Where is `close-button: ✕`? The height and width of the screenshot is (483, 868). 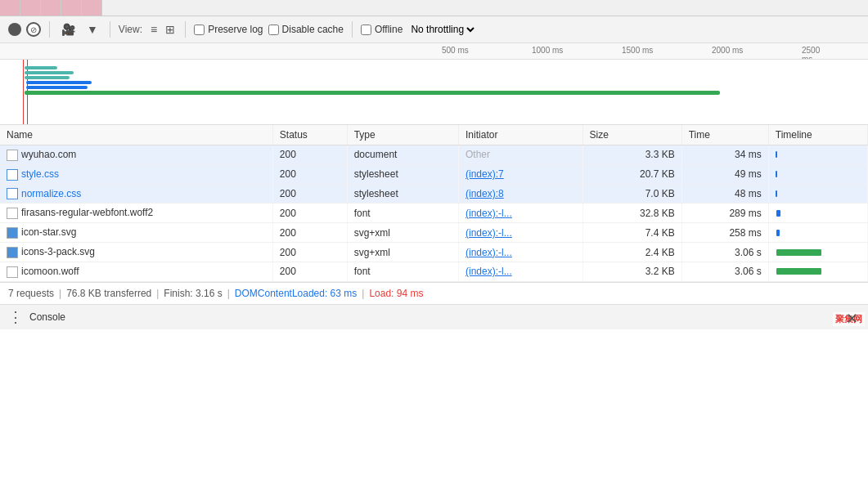 close-button: ✕ is located at coordinates (852, 319).